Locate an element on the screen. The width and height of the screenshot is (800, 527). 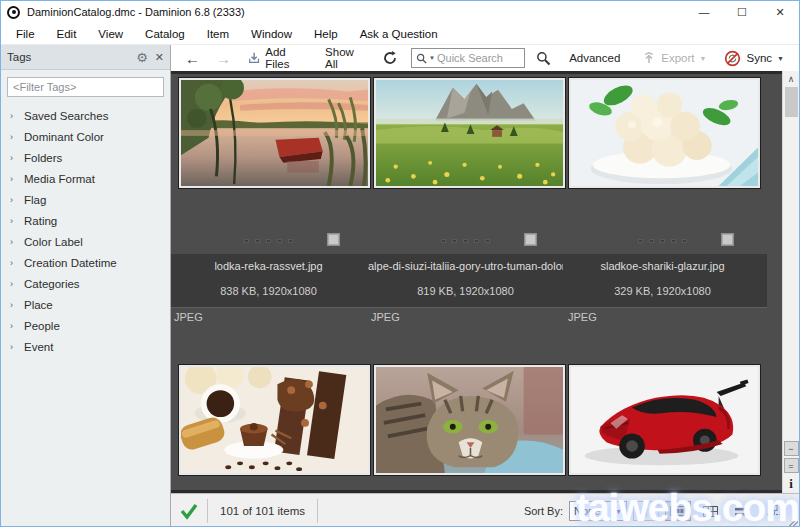
search-scope-caret-icon: ▼ is located at coordinates (432, 58).